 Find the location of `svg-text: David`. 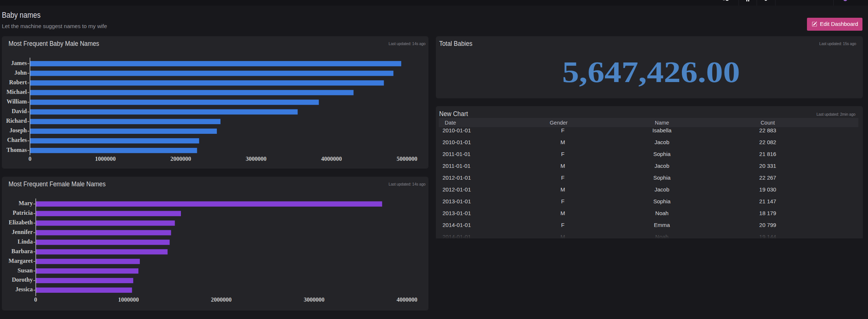

svg-text: David is located at coordinates (19, 111).